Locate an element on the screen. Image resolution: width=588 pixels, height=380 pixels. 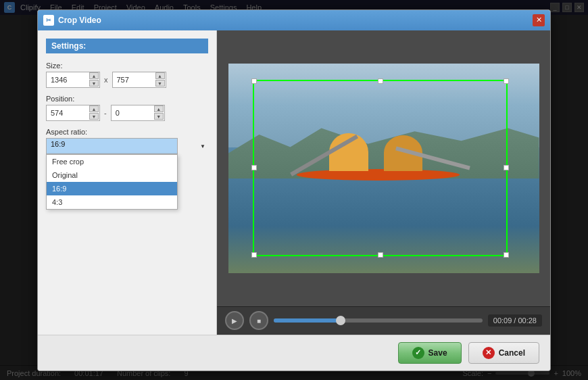
size-row: ▲ ▼ x ▲ ▼ is located at coordinates (127, 80).